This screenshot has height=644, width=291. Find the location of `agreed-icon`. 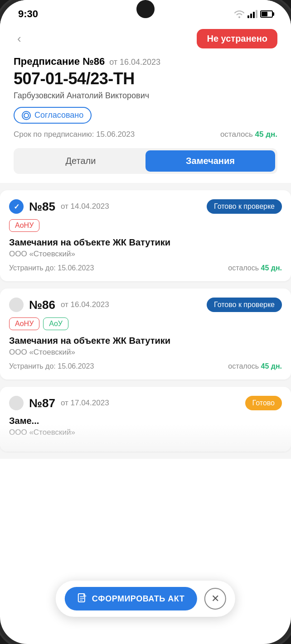

agreed-icon is located at coordinates (26, 115).